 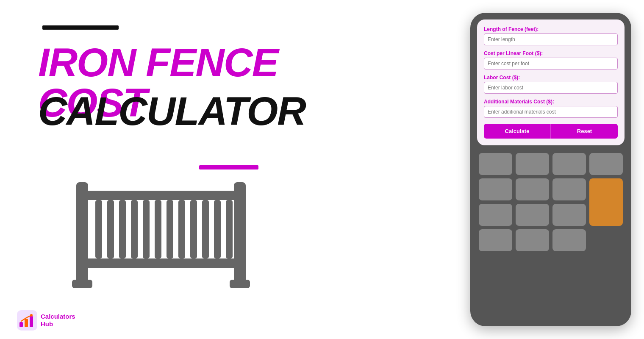 I want to click on key-orange, so click(x=606, y=202).